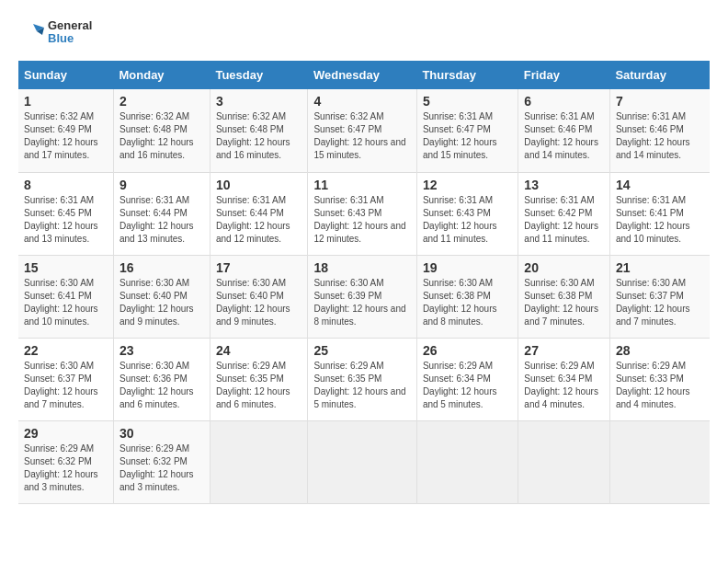  Describe the element at coordinates (362, 296) in the screenshot. I see `calendar-cell: 18 Sunrise: 6:30 AM Sunset: 6:39 PM Dayl…` at that location.